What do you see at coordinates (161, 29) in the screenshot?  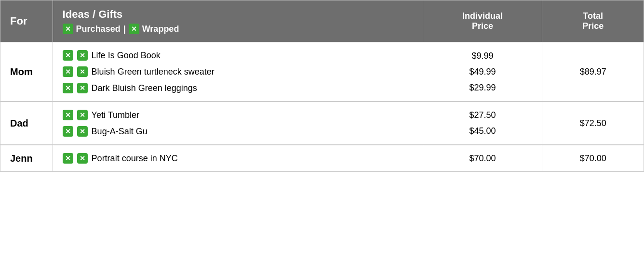 I see `wrapped-label: Wrapped` at bounding box center [161, 29].